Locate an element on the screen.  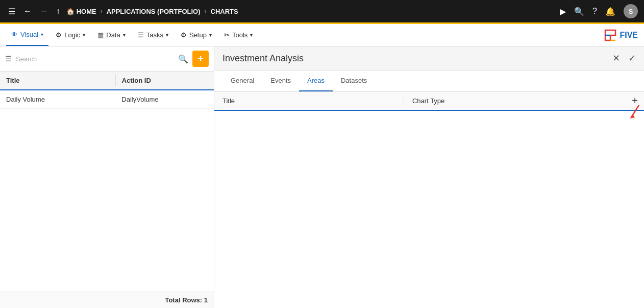
tab-datasets: Datasets is located at coordinates (354, 81).